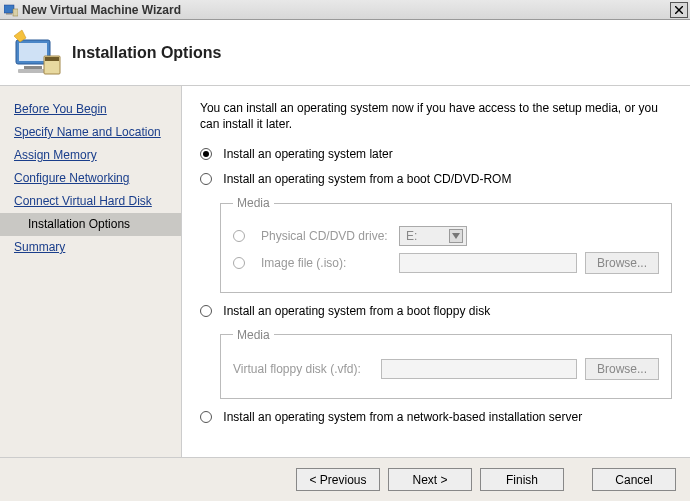  I want to click on vfd-browse-button: Browse..., so click(622, 369).